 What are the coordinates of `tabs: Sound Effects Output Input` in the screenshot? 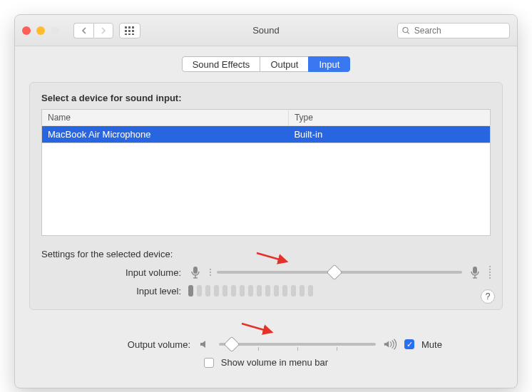 It's located at (266, 64).